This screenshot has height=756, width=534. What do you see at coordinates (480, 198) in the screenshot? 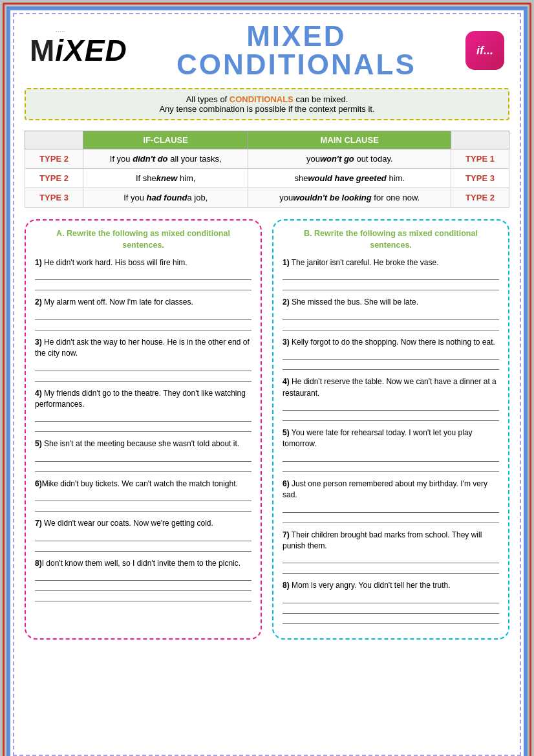
I see `type-right-3: TYPE 2` at bounding box center [480, 198].